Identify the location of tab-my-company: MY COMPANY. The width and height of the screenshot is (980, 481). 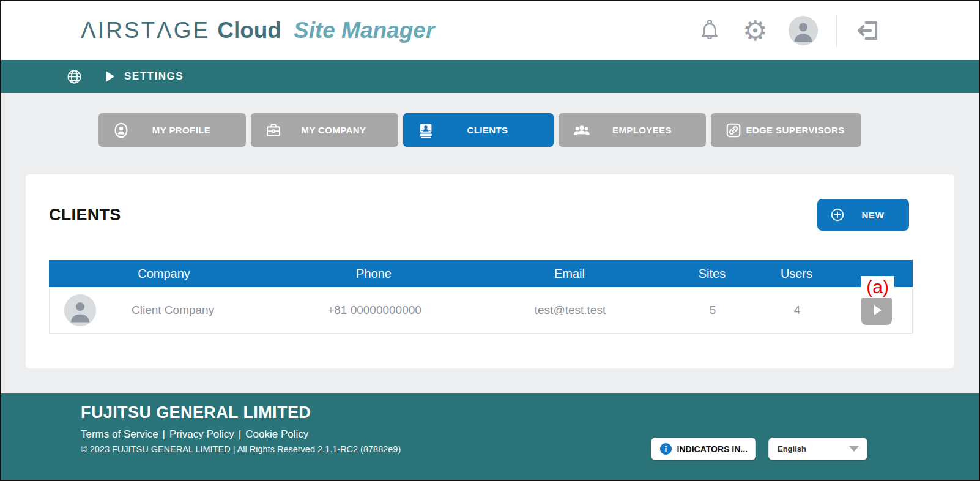
(324, 130).